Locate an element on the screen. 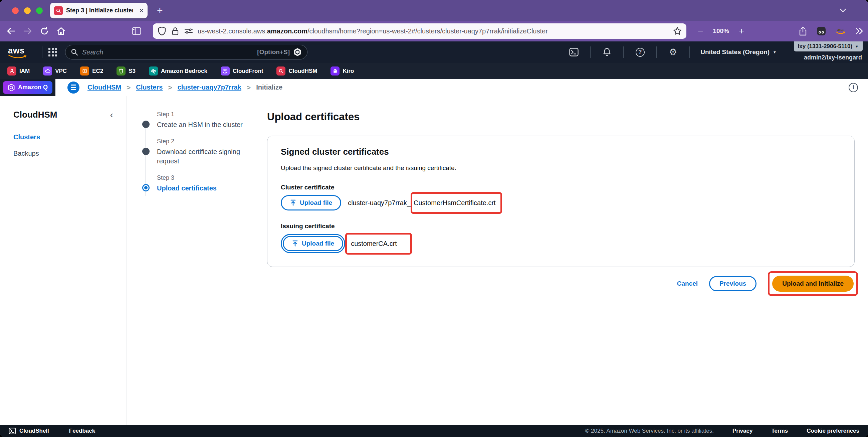 The width and height of the screenshot is (868, 437). page-title: Upload certificates is located at coordinates (561, 117).